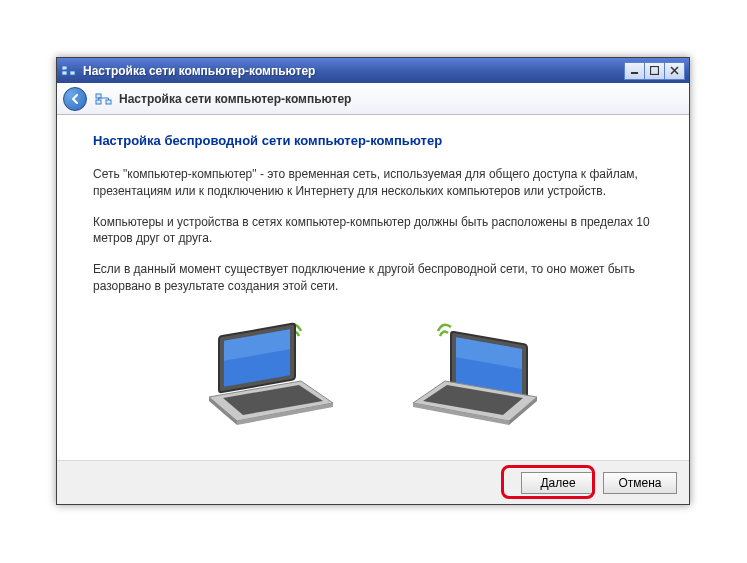 The width and height of the screenshot is (747, 563). Describe the element at coordinates (235, 99) in the screenshot. I see `wizard-title: Настройка сети компьютер-компьютер` at that location.